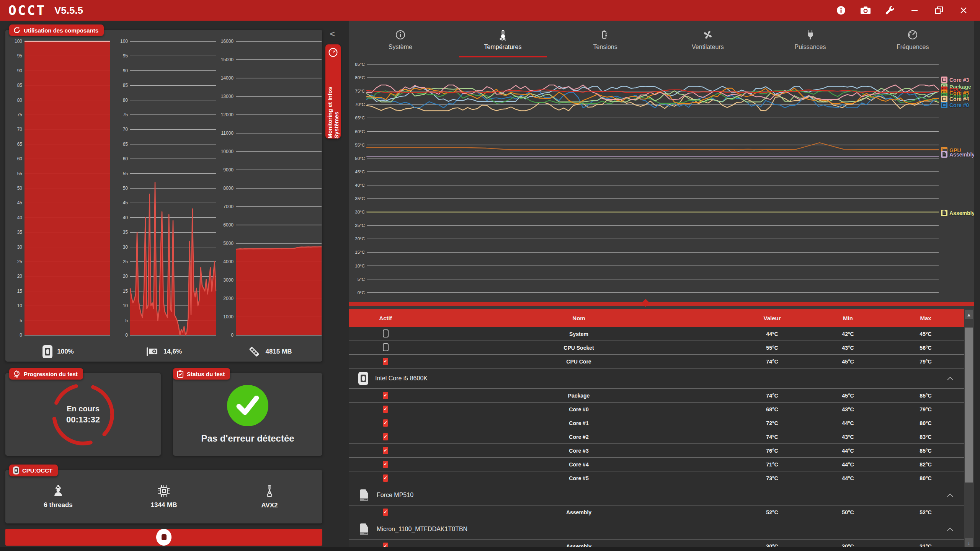 This screenshot has width=980, height=551. Describe the element at coordinates (34, 471) in the screenshot. I see `test-panel-badge: CPU:OCCT` at that location.